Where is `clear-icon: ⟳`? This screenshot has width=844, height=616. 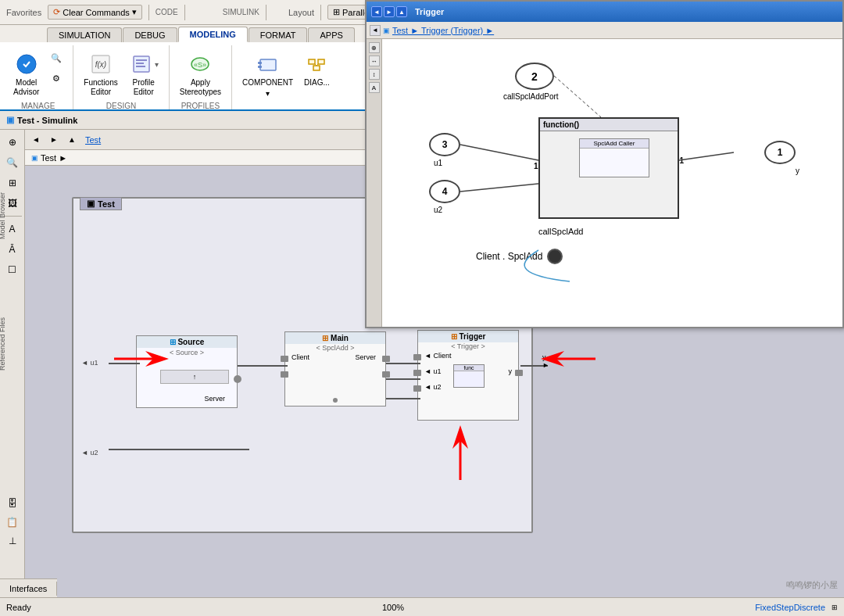 clear-icon: ⟳ is located at coordinates (56, 13).